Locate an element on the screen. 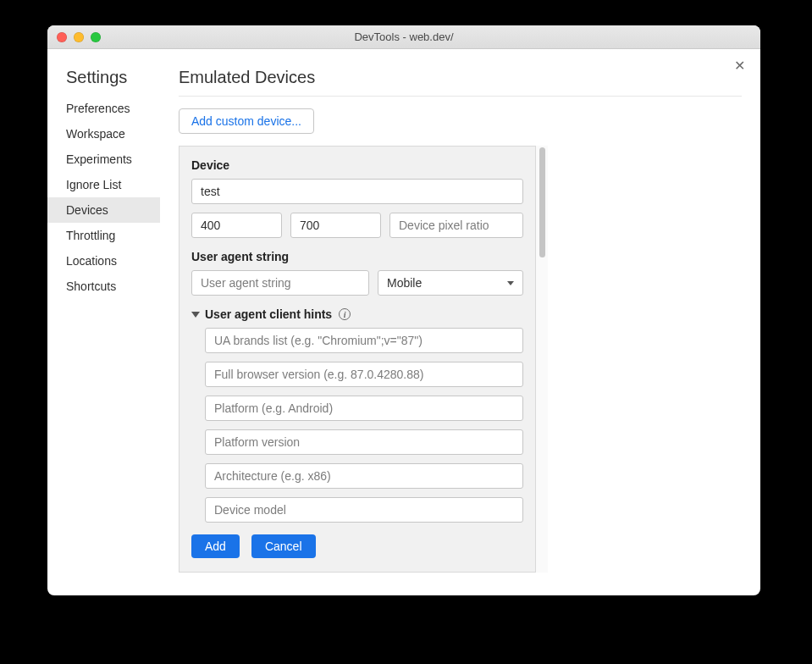 The height and width of the screenshot is (664, 812). device-width-input is located at coordinates (237, 225).